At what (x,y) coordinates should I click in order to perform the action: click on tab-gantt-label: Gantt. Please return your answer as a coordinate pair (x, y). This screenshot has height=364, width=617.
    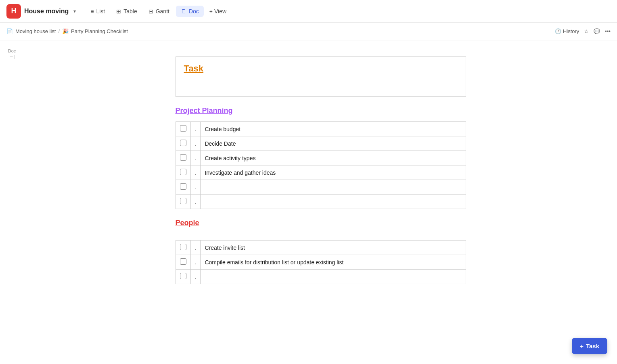
    Looking at the image, I should click on (163, 11).